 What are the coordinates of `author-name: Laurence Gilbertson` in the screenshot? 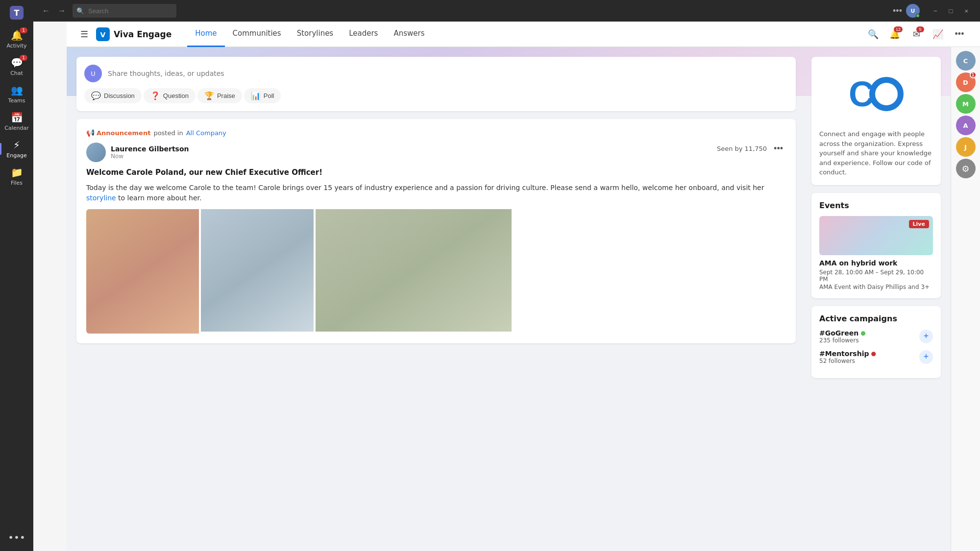 It's located at (150, 149).